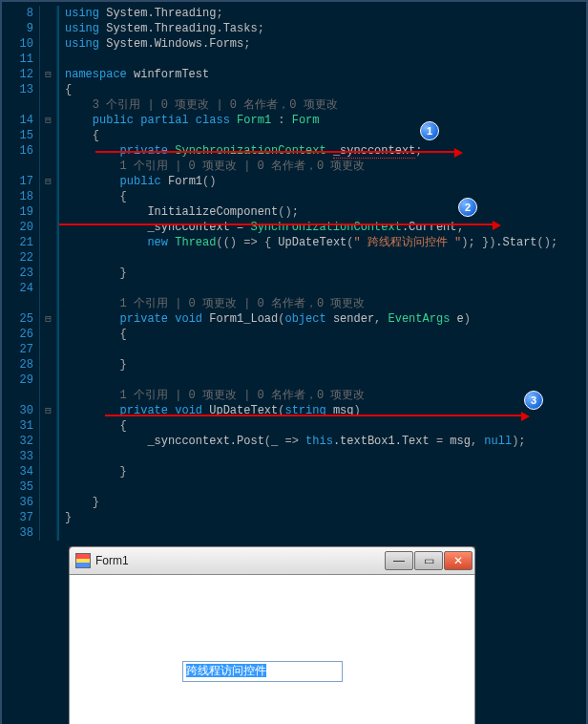 This screenshot has width=588, height=724. I want to click on code-line: public Form1(), so click(322, 181).